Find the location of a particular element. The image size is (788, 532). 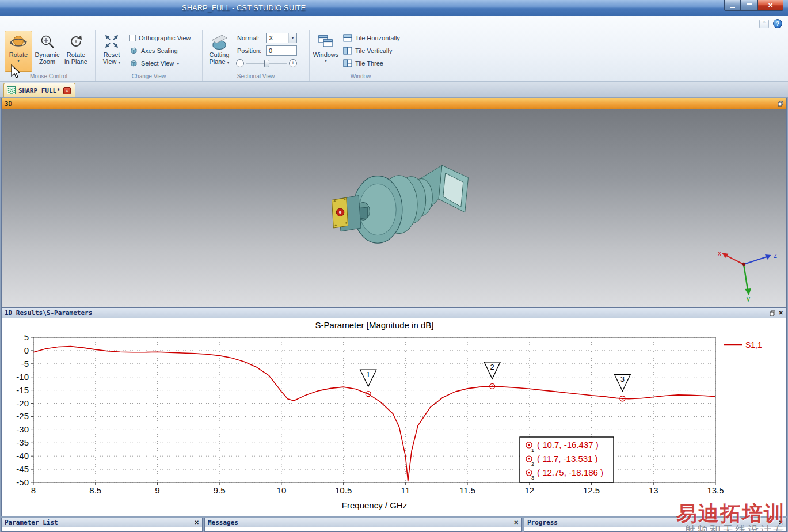

cube-icon is located at coordinates (134, 63).